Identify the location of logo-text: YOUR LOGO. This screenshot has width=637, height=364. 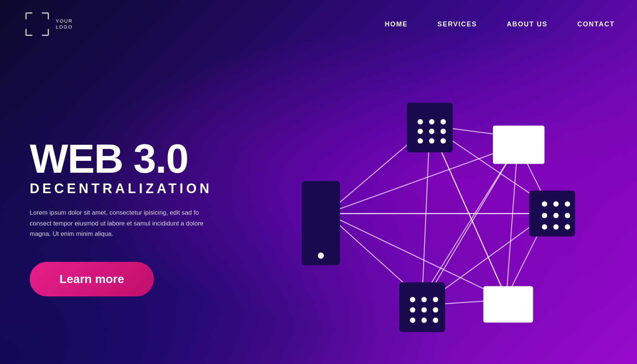
(64, 24).